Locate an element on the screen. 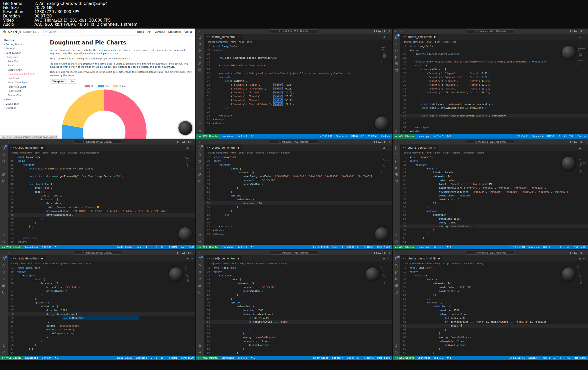  code-line: 45 data: data, is located at coordinates (494, 180).